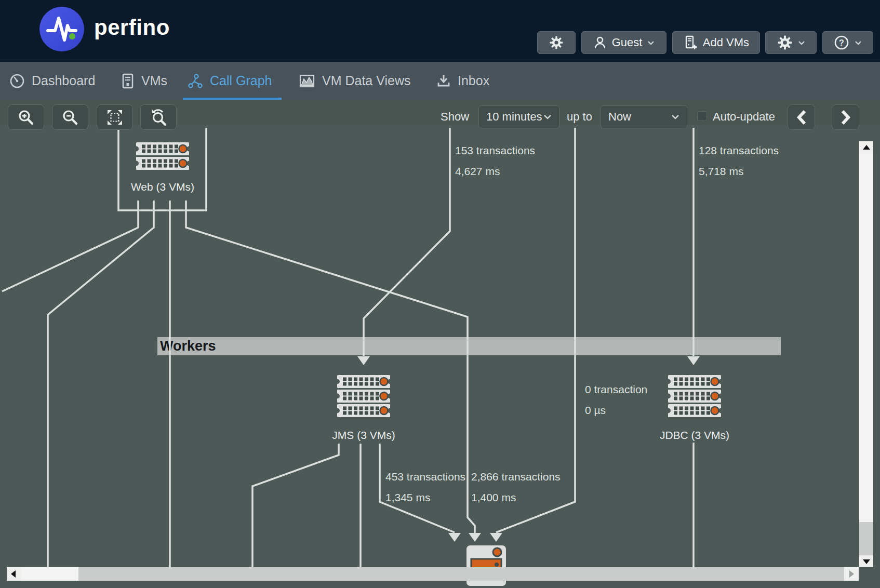 Image resolution: width=880 pixels, height=588 pixels. What do you see at coordinates (463, 81) in the screenshot?
I see `tab-inbox: Inbox` at bounding box center [463, 81].